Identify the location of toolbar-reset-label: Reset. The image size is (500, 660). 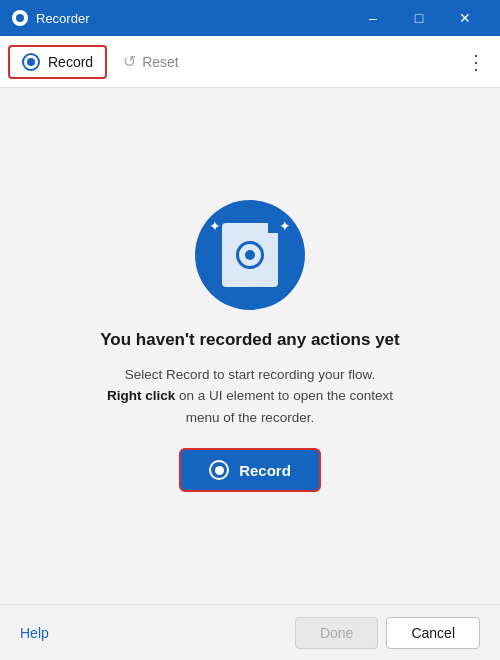
(160, 62).